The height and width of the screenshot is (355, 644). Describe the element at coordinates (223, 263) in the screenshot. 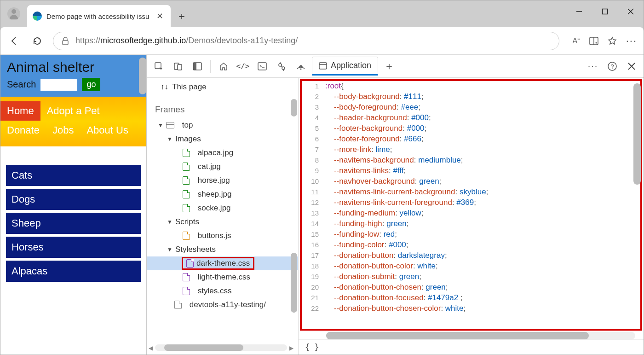

I see `tree-file-selected: dark-theme.css` at that location.